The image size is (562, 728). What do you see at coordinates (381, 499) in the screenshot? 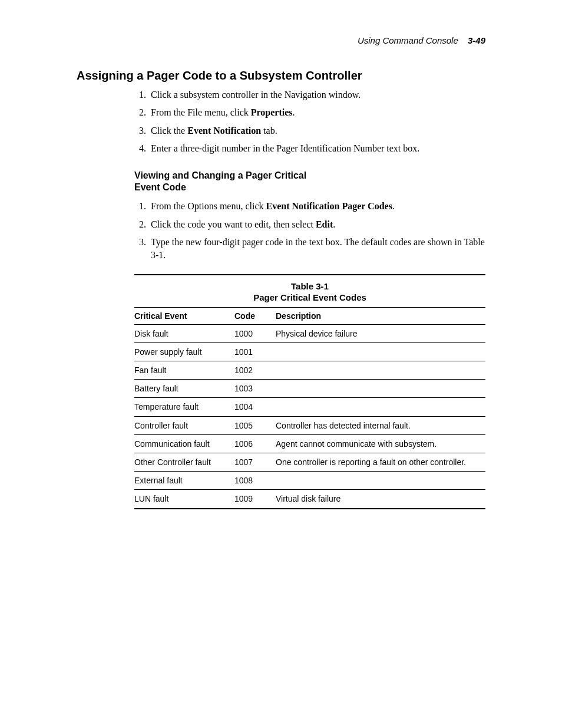
I see `cell-description: Virtual disk failure` at bounding box center [381, 499].